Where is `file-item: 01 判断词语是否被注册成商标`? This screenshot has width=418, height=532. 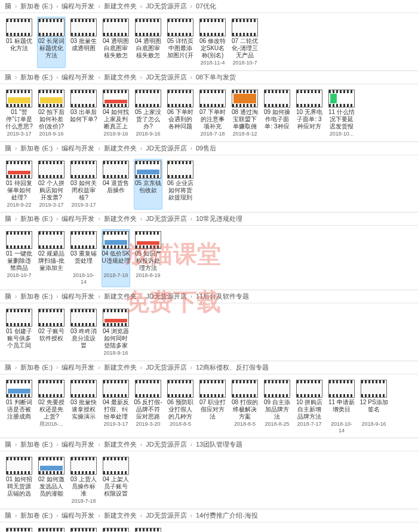 file-item: 01 判断词语是否被注册成商标 is located at coordinates (19, 407).